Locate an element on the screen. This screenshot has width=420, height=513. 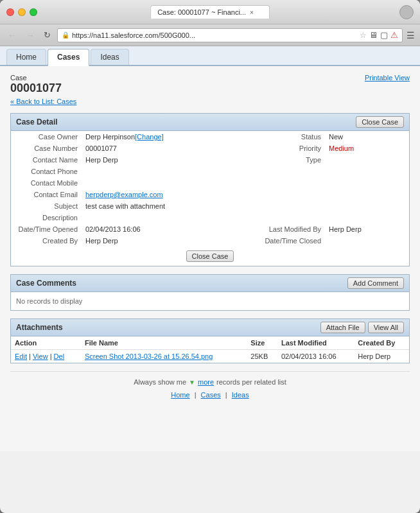
table-row: Contact Name Herp Derp Type is located at coordinates (210, 160).